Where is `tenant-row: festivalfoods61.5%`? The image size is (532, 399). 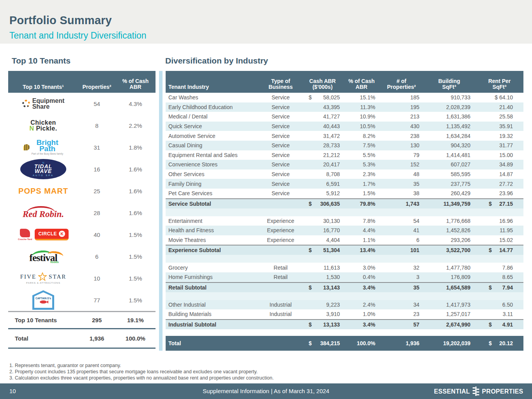 tenant-row: festivalfoods61.5% is located at coordinates (82, 256).